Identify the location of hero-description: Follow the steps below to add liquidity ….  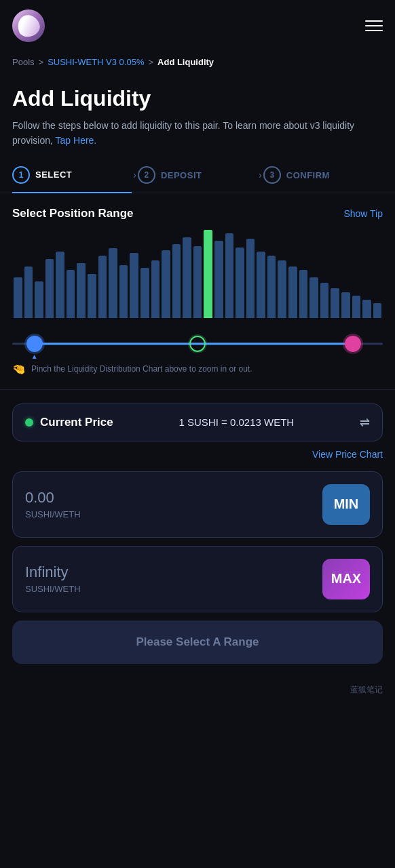
(198, 133).